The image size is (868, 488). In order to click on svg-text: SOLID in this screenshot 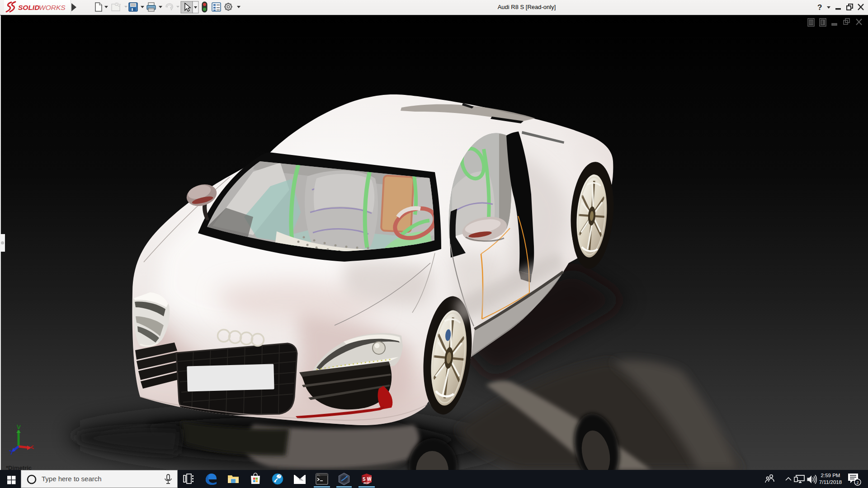, I will do `click(29, 7)`.